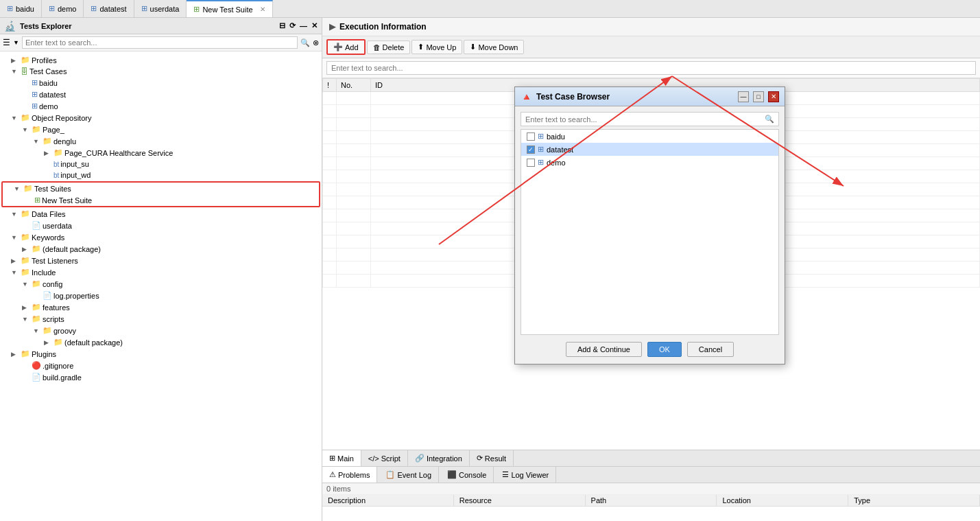  Describe the element at coordinates (769, 119) in the screenshot. I see `search-icon: 🔍` at that location.